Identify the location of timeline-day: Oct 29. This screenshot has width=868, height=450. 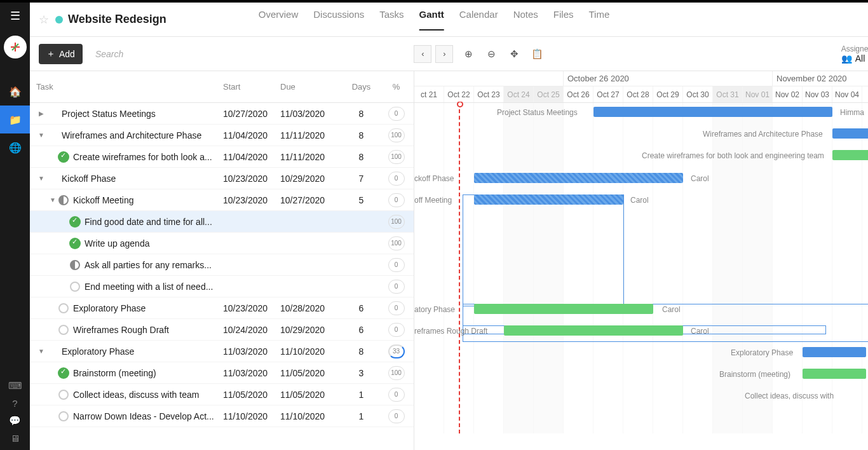
(668, 94).